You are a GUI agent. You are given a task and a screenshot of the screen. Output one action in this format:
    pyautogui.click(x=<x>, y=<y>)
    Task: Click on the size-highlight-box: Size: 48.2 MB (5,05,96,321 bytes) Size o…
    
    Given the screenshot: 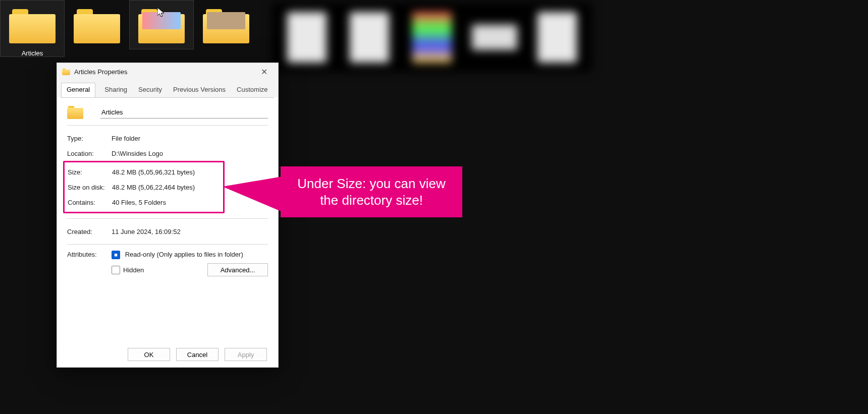 What is the action you would take?
    pyautogui.click(x=144, y=187)
    